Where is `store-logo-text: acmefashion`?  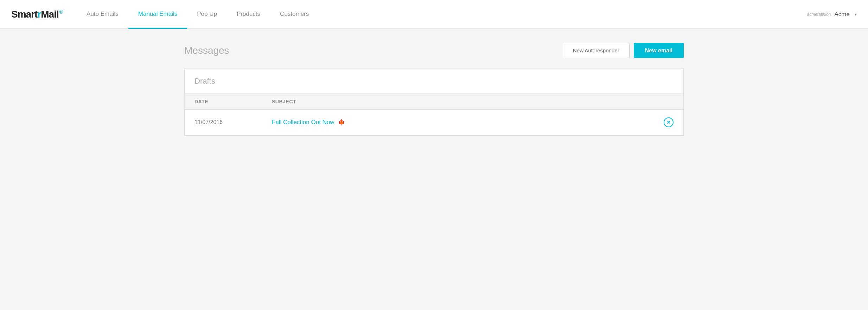 store-logo-text: acmefashion is located at coordinates (819, 14).